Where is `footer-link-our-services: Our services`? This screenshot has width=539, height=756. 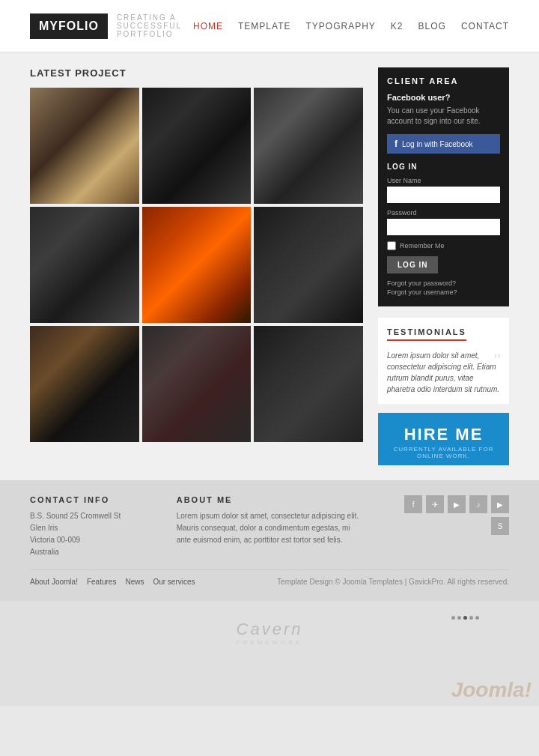
footer-link-our-services: Our services is located at coordinates (174, 581).